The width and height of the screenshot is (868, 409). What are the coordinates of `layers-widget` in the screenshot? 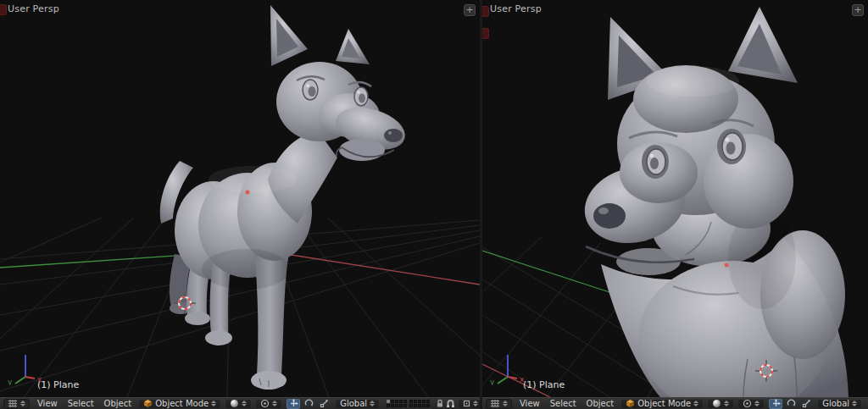 It's located at (409, 403).